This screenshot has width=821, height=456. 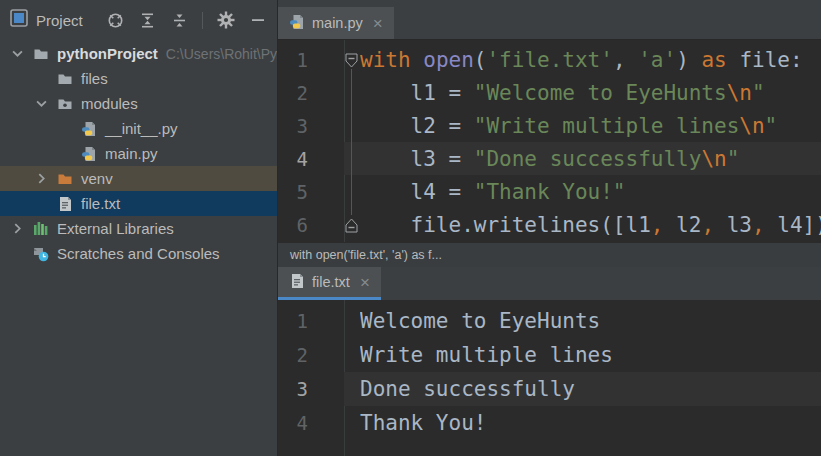 What do you see at coordinates (590, 60) in the screenshot?
I see `code-text: with open('file.txt', 'a') as file:` at bounding box center [590, 60].